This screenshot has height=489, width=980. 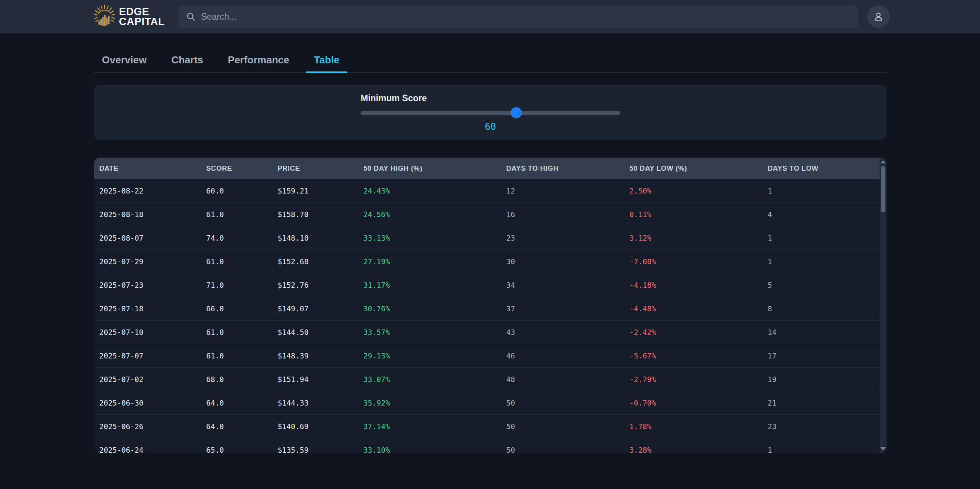 I want to click on cell-price: $135.59, so click(x=320, y=450).